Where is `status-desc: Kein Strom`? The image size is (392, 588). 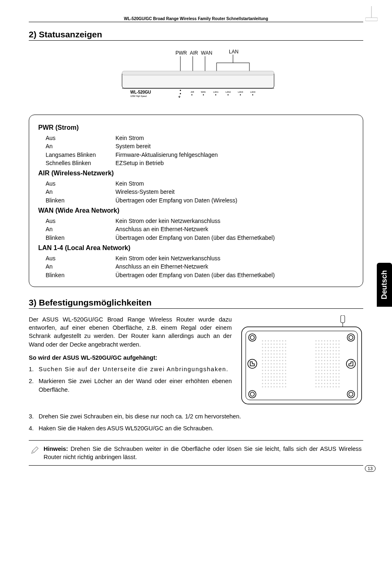
status-desc: Kein Strom is located at coordinates (235, 138).